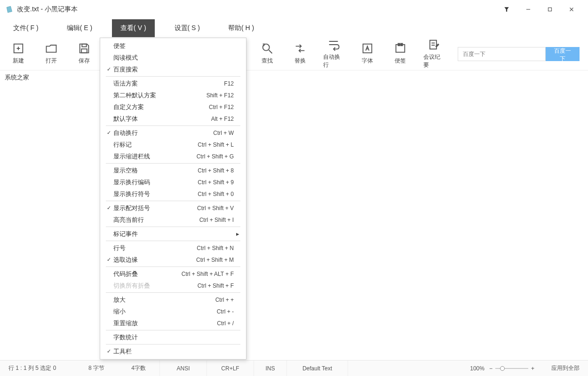  I want to click on menu-item-shortcut: Ctrl + Shift + N, so click(215, 248).